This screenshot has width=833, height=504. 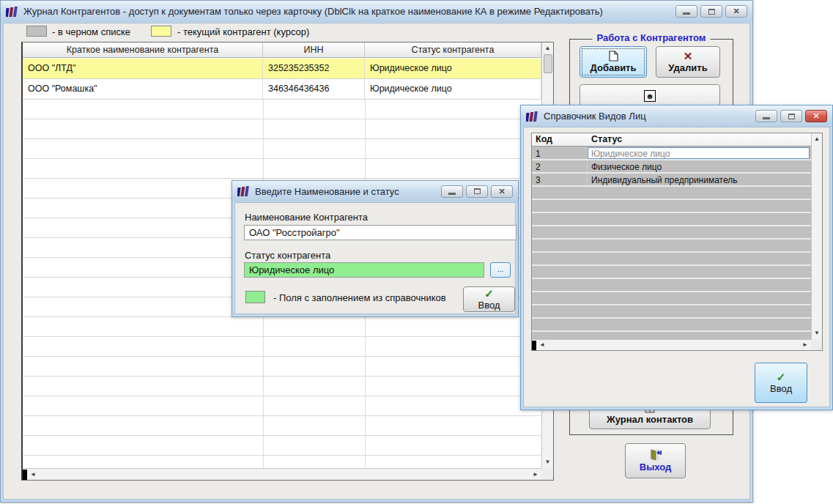 I want to click on exit-button-label: Выход, so click(x=655, y=467).